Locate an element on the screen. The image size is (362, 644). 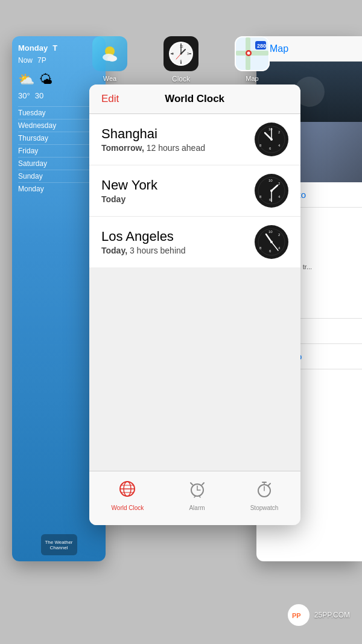
weather-sunday: Sunday is located at coordinates (59, 176).